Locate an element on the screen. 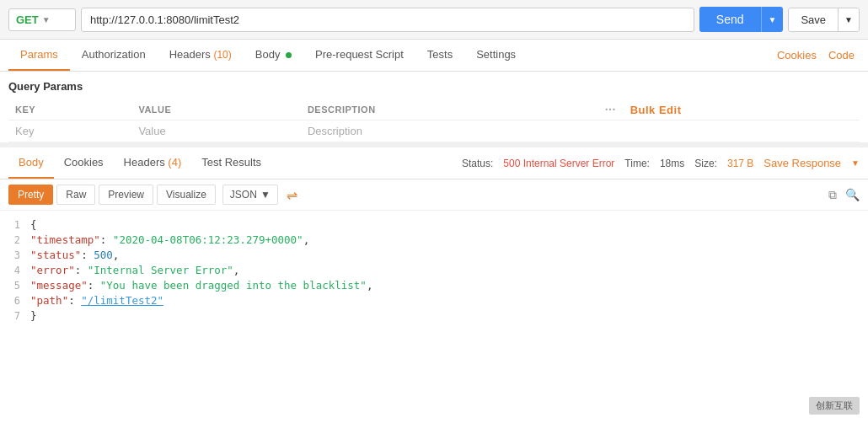 Image resolution: width=868 pixels, height=423 pixels. resp-headers-badge: (4) is located at coordinates (174, 162).